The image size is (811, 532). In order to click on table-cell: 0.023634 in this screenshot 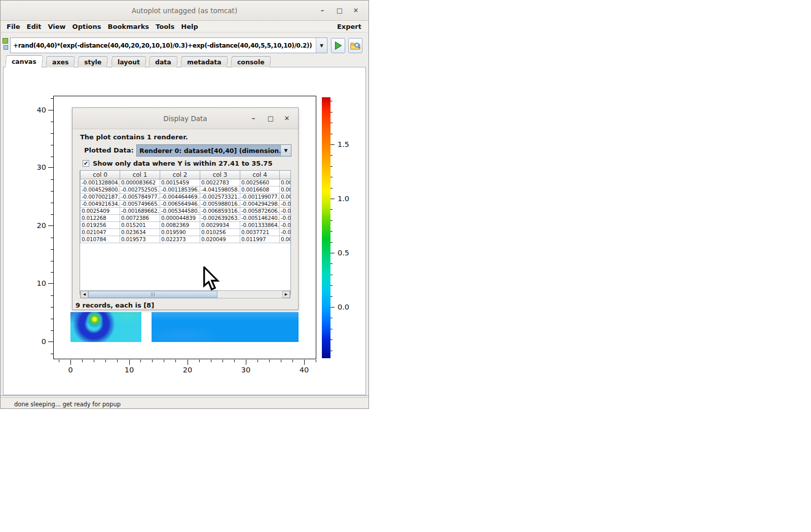, I will do `click(140, 232)`.